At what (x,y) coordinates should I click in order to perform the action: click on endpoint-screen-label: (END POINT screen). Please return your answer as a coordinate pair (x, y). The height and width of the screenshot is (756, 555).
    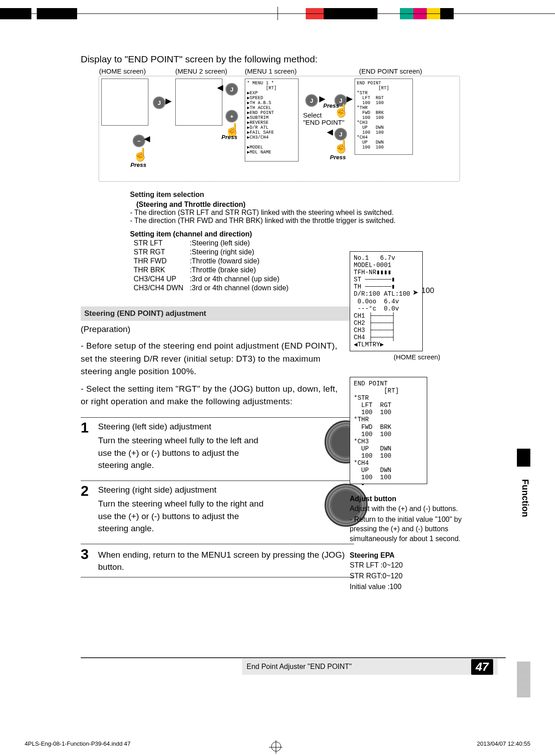
    Looking at the image, I should click on (391, 71).